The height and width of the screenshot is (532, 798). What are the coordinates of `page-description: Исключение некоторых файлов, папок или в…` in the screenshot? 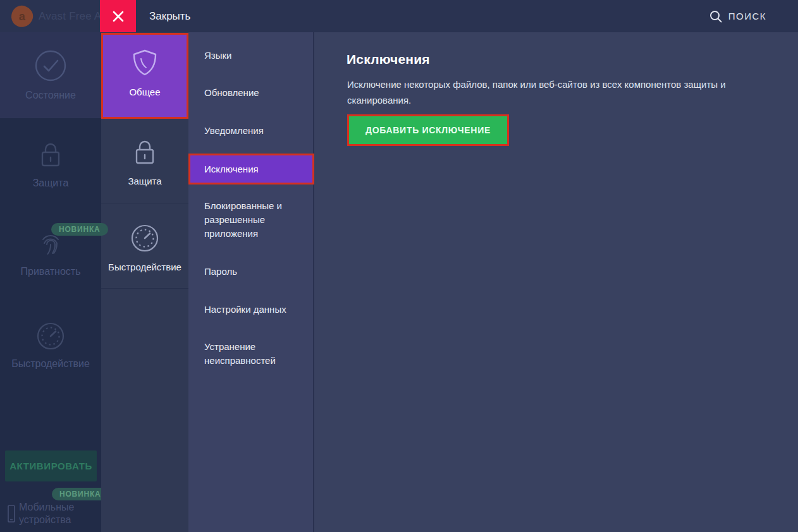 It's located at (558, 92).